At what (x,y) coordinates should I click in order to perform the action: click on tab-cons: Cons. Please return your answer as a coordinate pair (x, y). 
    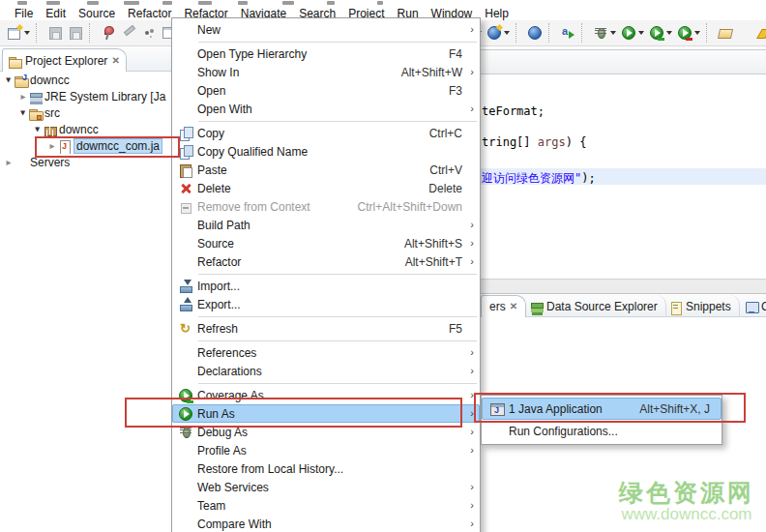
    Looking at the image, I should click on (751, 306).